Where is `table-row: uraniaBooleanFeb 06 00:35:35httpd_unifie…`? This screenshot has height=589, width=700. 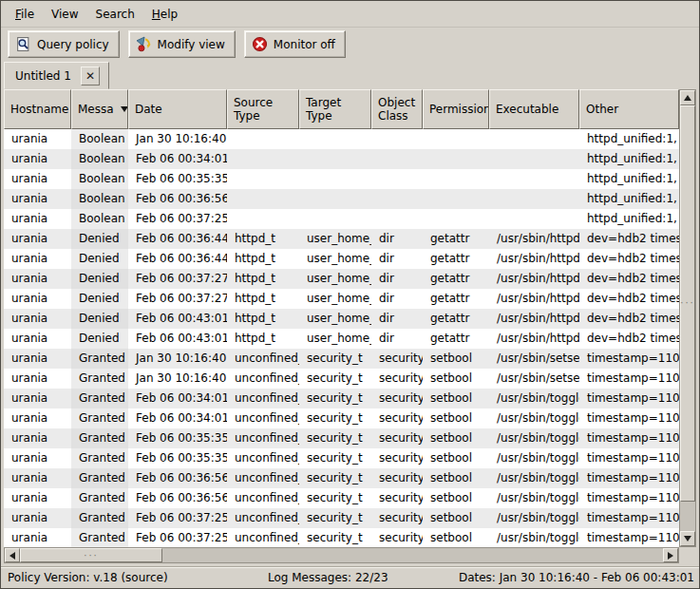 table-row: uraniaBooleanFeb 06 00:35:35httpd_unifie… is located at coordinates (342, 179).